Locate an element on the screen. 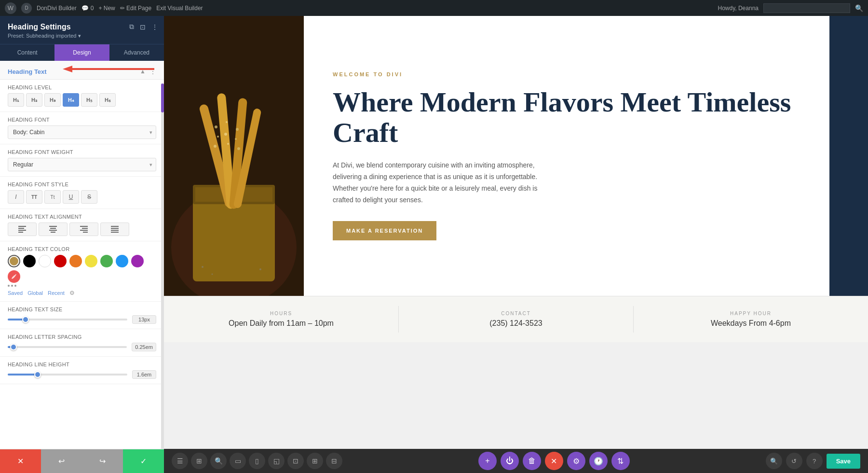  color-swatch-yellow is located at coordinates (91, 261).